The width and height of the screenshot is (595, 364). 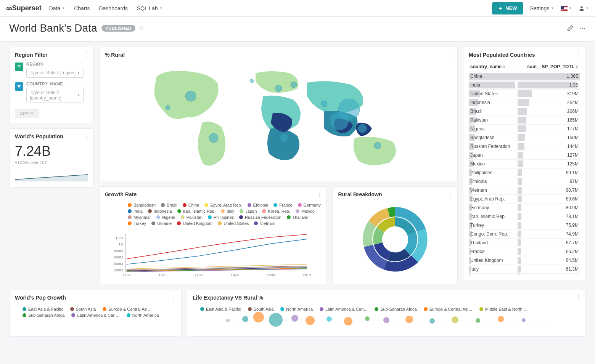 I want to click on user-menu: ▼, so click(x=584, y=8).